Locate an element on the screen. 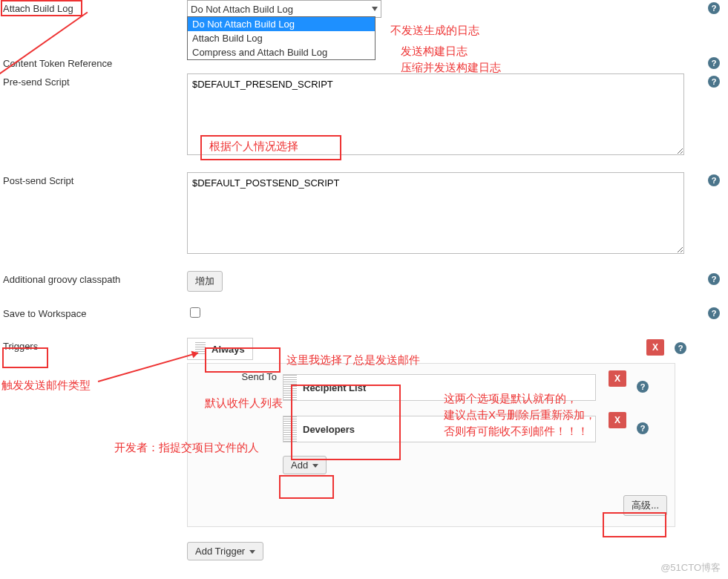 Image resolution: width=728 pixels, height=579 pixels. pre-send-label: Pre-send Script is located at coordinates (36, 82).